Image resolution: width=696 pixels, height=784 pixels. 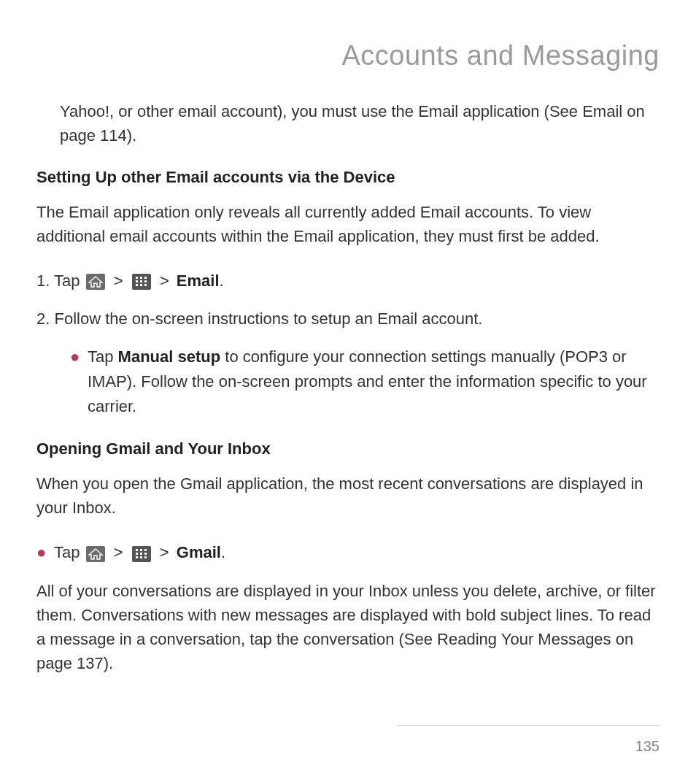 What do you see at coordinates (348, 449) in the screenshot?
I see `section-heading-gmail: Opening Gmail and Your Inbox` at bounding box center [348, 449].